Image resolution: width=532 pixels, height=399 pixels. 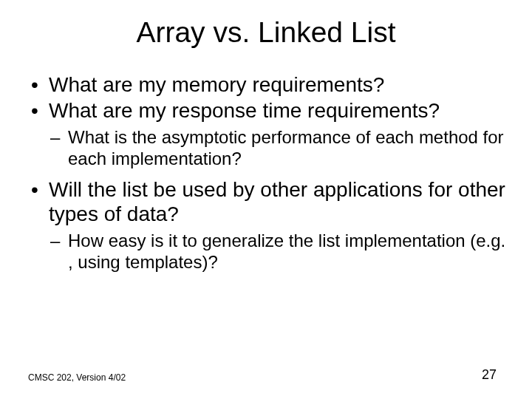 I want to click on bullet-text: Will the list be used by other applicati…, so click(x=277, y=202).